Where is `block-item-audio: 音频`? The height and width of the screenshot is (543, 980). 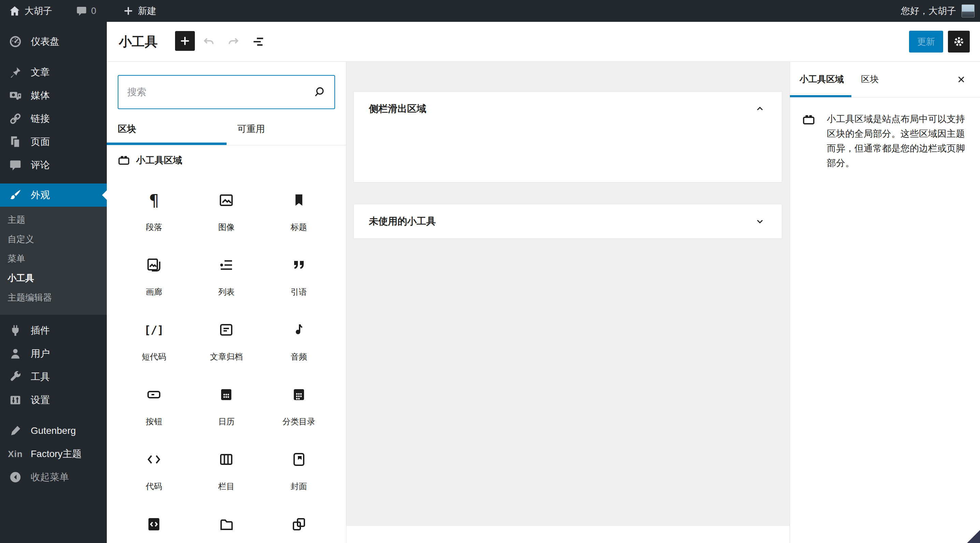
block-item-audio: 音频 is located at coordinates (299, 343).